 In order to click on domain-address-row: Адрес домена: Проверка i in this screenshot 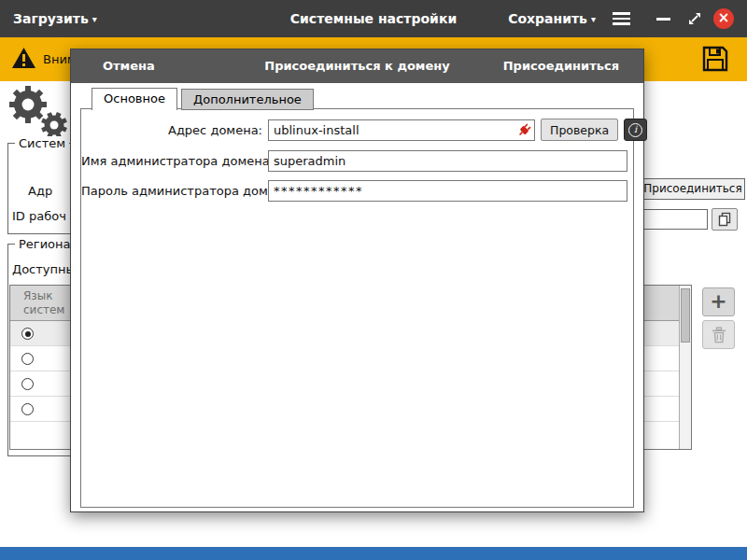, I will do `click(357, 130)`.